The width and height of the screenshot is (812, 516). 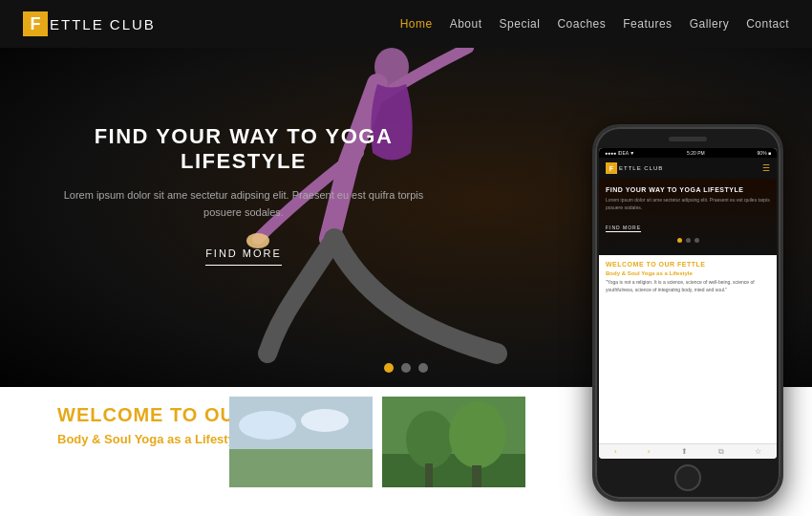 I want to click on phone-hero-title: FIND YOUR WAY TO YOGA LIFESTYLE, so click(x=688, y=189).